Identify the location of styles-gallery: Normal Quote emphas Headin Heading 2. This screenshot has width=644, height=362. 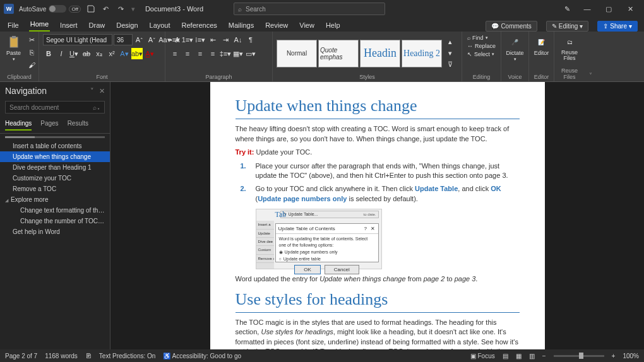
(359, 54).